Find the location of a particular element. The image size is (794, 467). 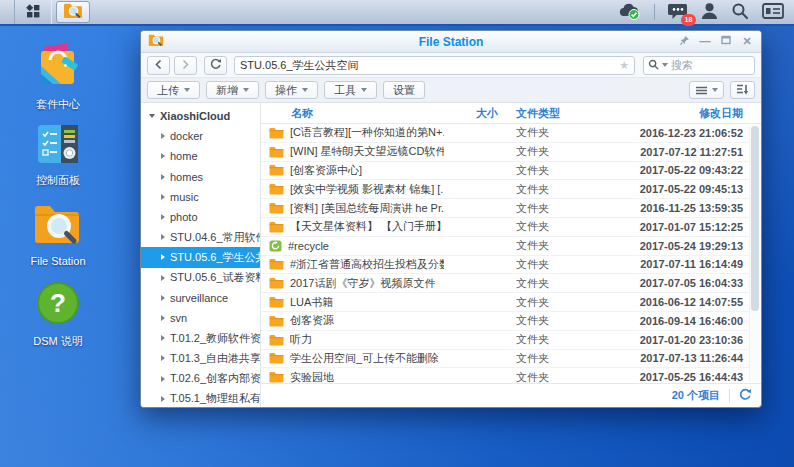

search-button is located at coordinates (740, 12).